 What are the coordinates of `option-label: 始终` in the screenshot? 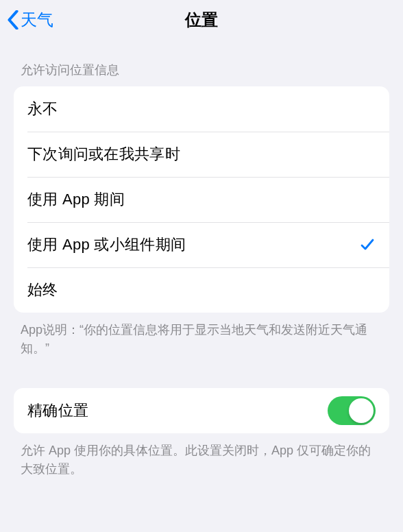 It's located at (42, 290).